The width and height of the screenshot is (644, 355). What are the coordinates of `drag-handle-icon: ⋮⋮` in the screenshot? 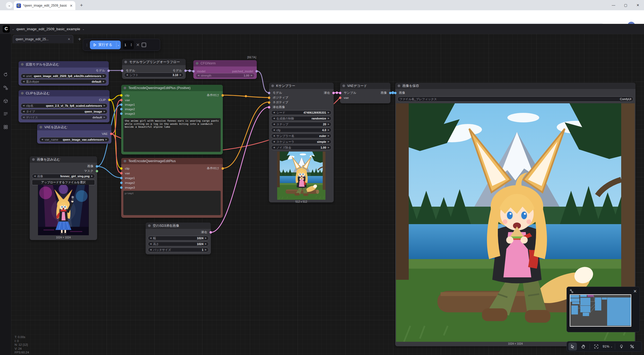 It's located at (86, 45).